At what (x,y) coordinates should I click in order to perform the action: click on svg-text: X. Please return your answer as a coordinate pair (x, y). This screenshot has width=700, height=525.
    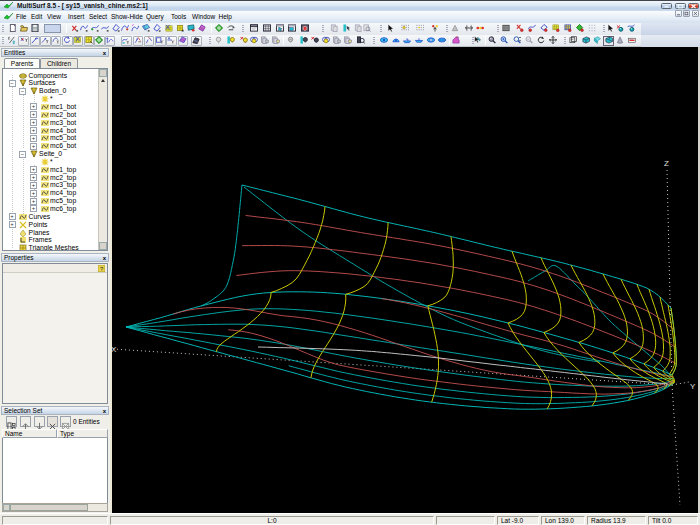
    Looking at the image, I should click on (114, 350).